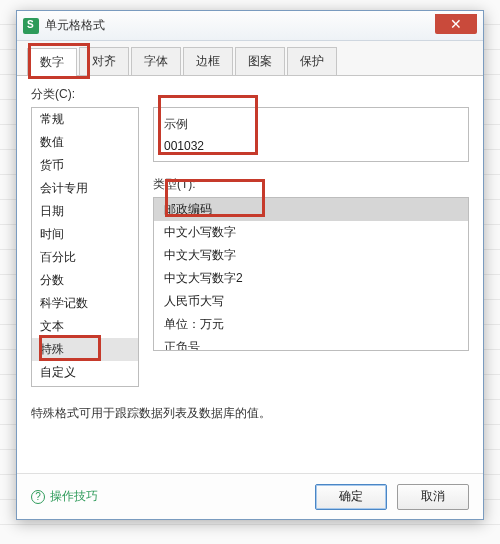  What do you see at coordinates (311, 146) in the screenshot?
I see `example-value: 001032` at bounding box center [311, 146].